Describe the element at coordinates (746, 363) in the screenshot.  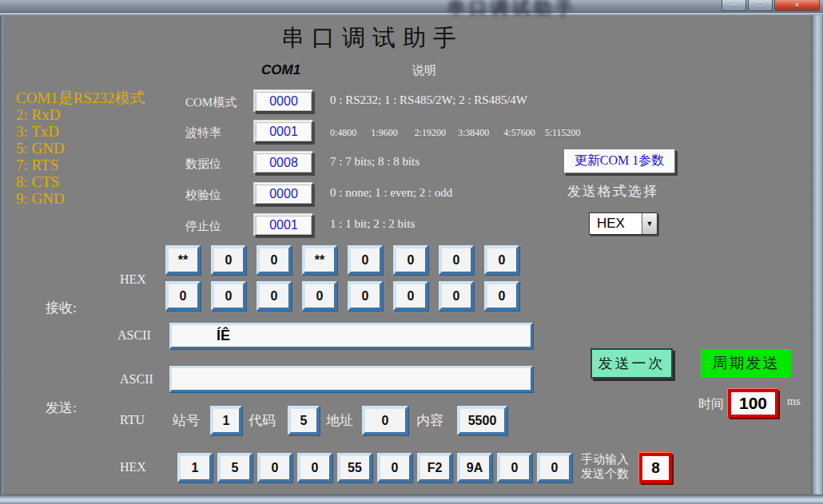
I see `cycle-send-button: 周期发送` at that location.